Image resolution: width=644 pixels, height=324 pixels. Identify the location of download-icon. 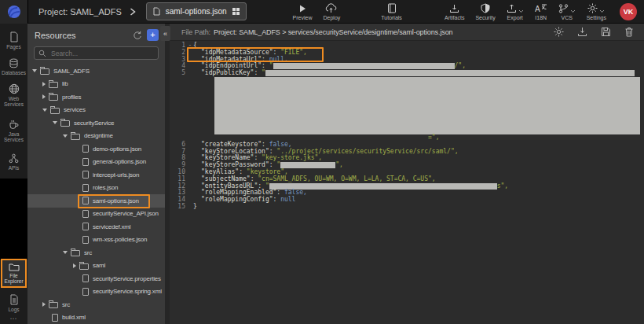
(583, 31).